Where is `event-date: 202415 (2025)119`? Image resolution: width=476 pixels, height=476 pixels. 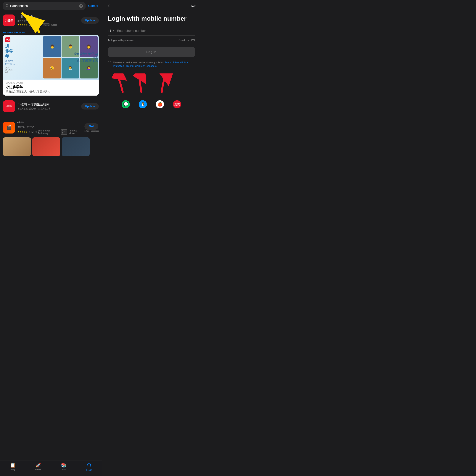 event-date: 202415 (2025)119 is located at coordinates (23, 70).